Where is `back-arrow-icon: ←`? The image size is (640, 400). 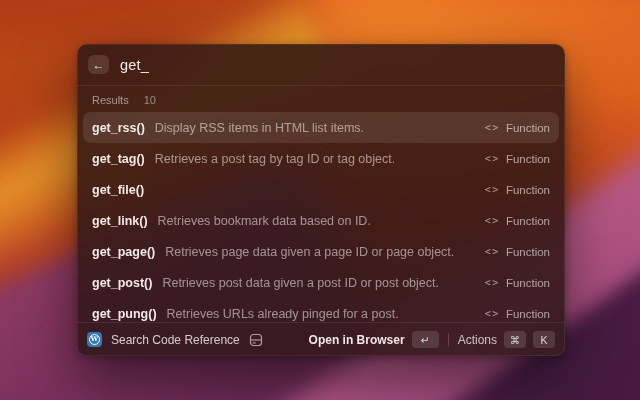 back-arrow-icon: ← is located at coordinates (99, 65).